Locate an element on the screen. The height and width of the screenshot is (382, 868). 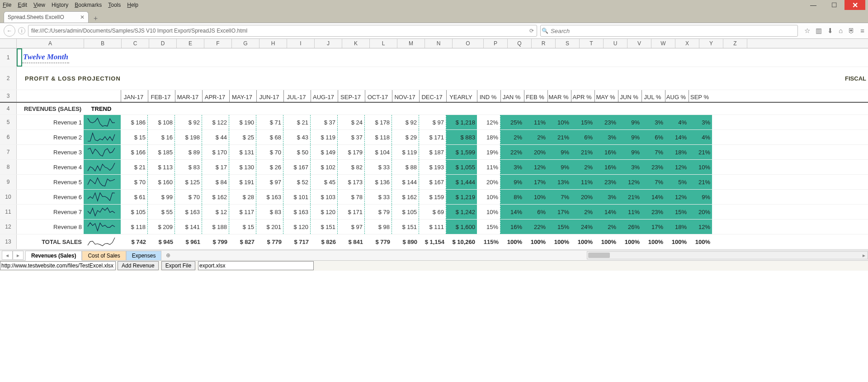
pct-cell: 10% is located at coordinates (559, 122).